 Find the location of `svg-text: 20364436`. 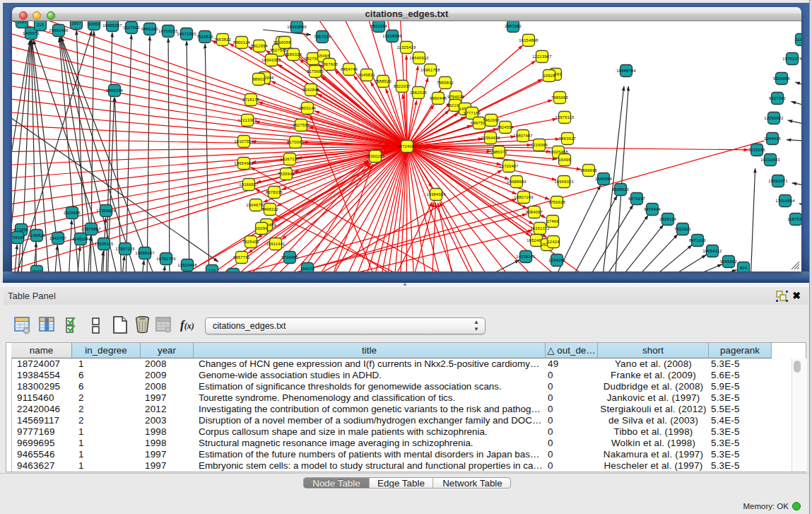

svg-text: 20364436 is located at coordinates (490, 138).